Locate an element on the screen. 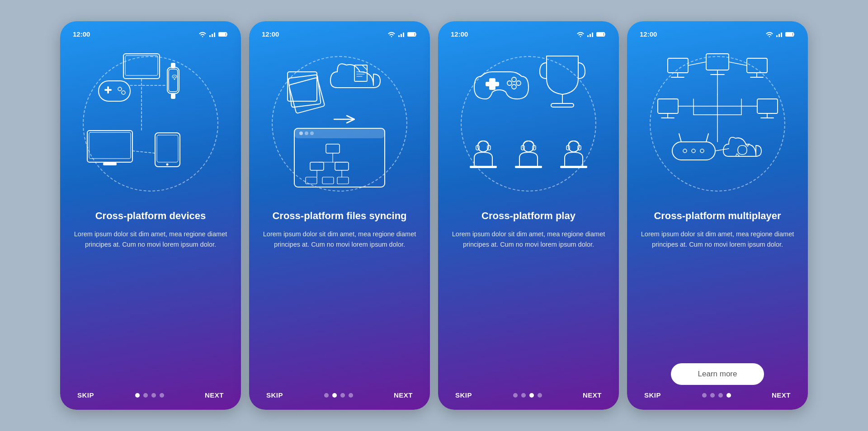  desc-2: Lorem ipsum dolor sit dim amet, mea regi… is located at coordinates (340, 306).